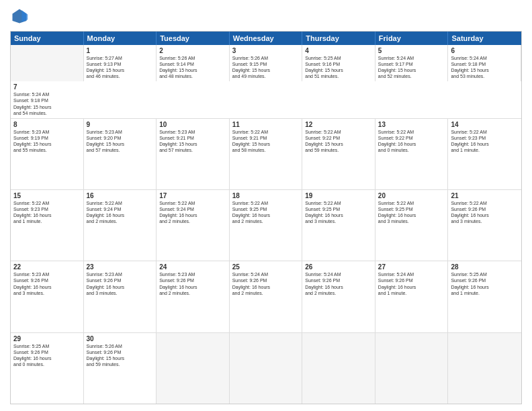 The image size is (532, 411). What do you see at coordinates (120, 125) in the screenshot?
I see `day-number: 9` at bounding box center [120, 125].